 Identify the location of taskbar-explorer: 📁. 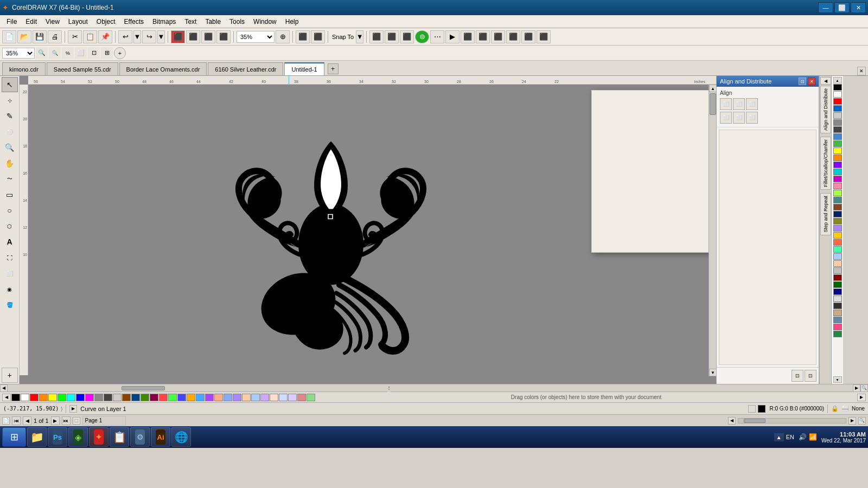
(37, 437).